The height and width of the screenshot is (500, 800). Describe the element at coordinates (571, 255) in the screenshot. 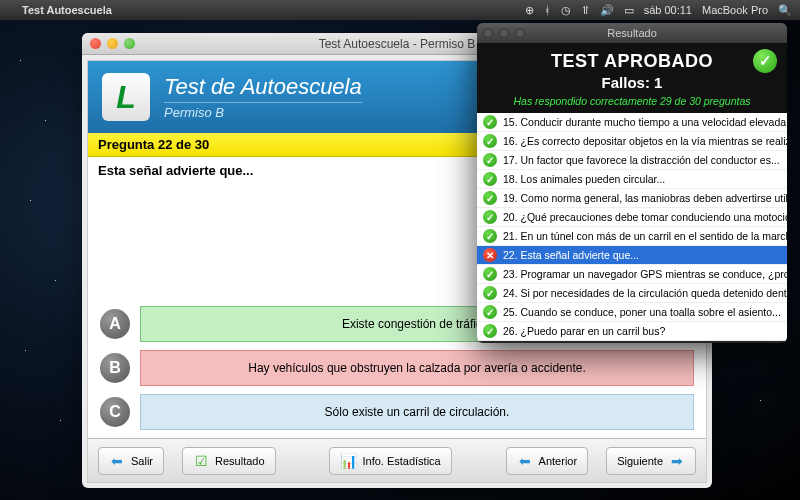

I see `result-row-text: 22. Esta señal advierte que...` at that location.